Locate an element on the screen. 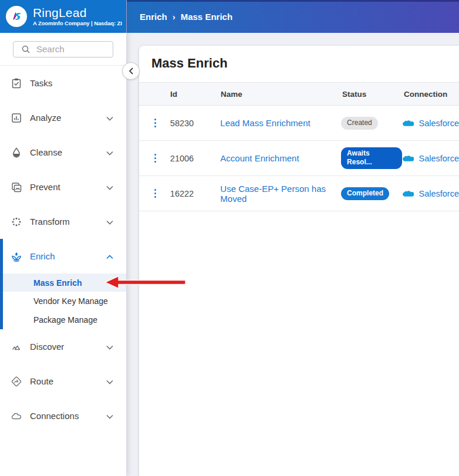 The width and height of the screenshot is (459, 476). brand-tagline: A ZoomInfo Company | Nasdaq: ZI is located at coordinates (77, 23).